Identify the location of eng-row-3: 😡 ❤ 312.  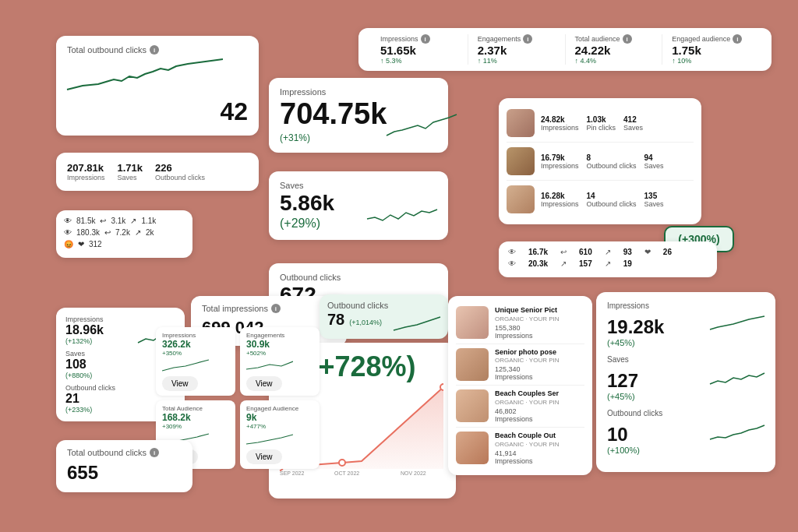
(125, 245).